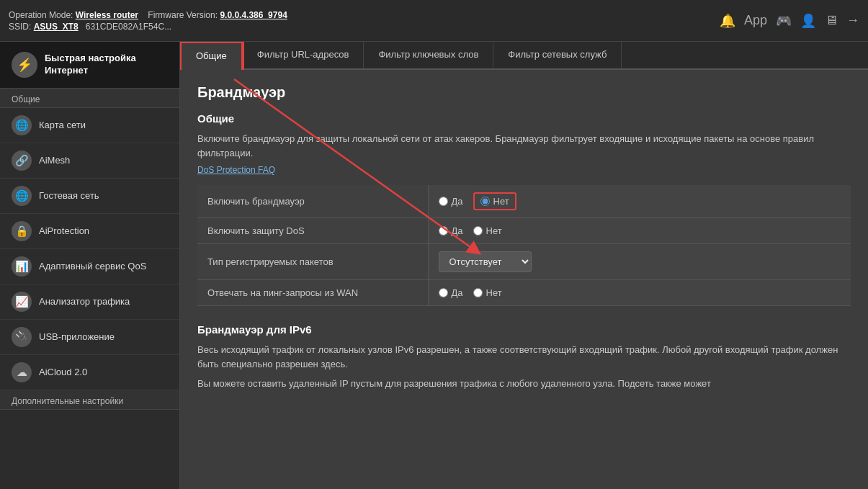 This screenshot has height=489, width=868. What do you see at coordinates (24, 65) in the screenshot?
I see `quick-setup-icon: ⚡` at bounding box center [24, 65].